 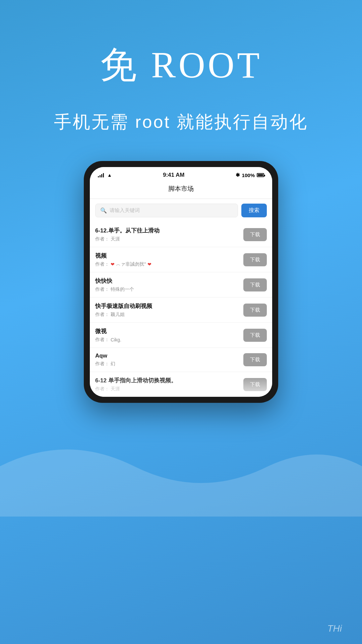 What do you see at coordinates (169, 281) in the screenshot?
I see `list-item-title: 快快快` at bounding box center [169, 281].